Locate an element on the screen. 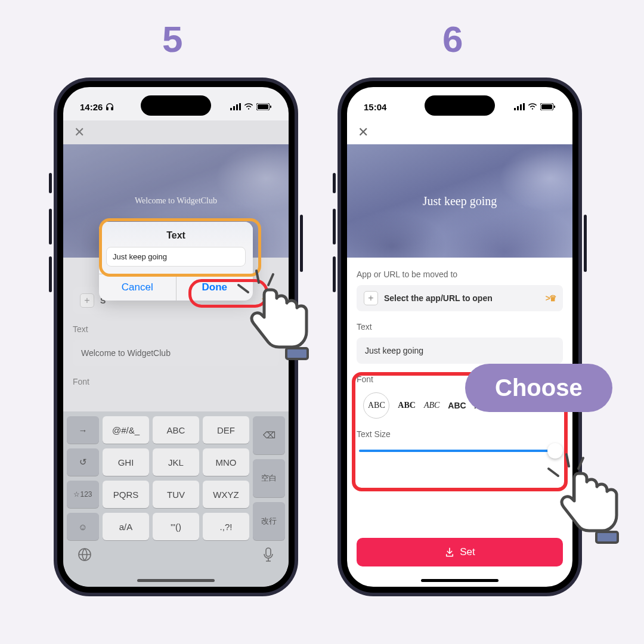  set-button-label: Set is located at coordinates (467, 552).